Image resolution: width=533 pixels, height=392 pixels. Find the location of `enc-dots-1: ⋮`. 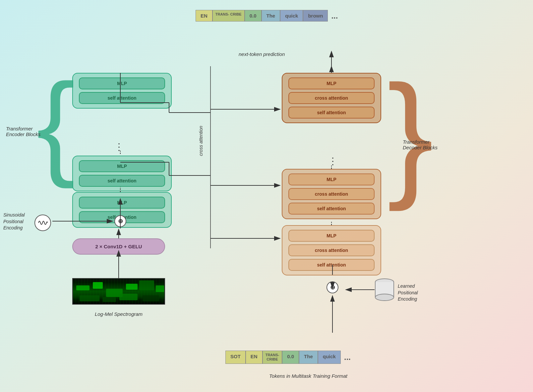

enc-dots-1: ⋮ is located at coordinates (119, 147).